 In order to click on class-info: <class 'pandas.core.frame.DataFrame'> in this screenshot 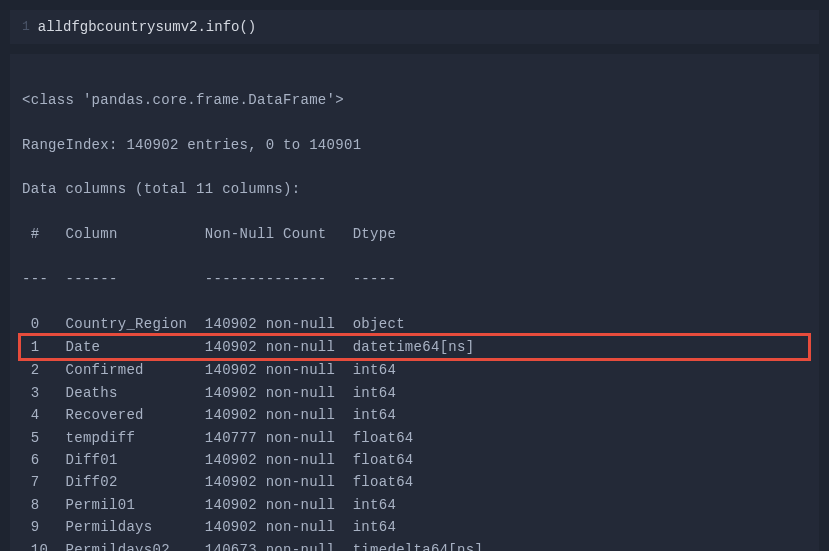, I will do `click(414, 100)`.